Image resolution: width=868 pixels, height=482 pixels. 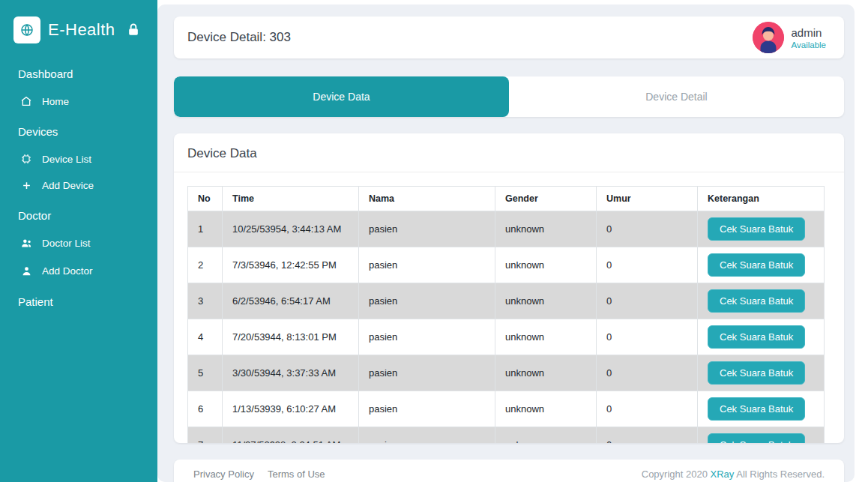 I want to click on footer: Privacy Policy Terms of Use Copyright 20…, so click(x=509, y=471).